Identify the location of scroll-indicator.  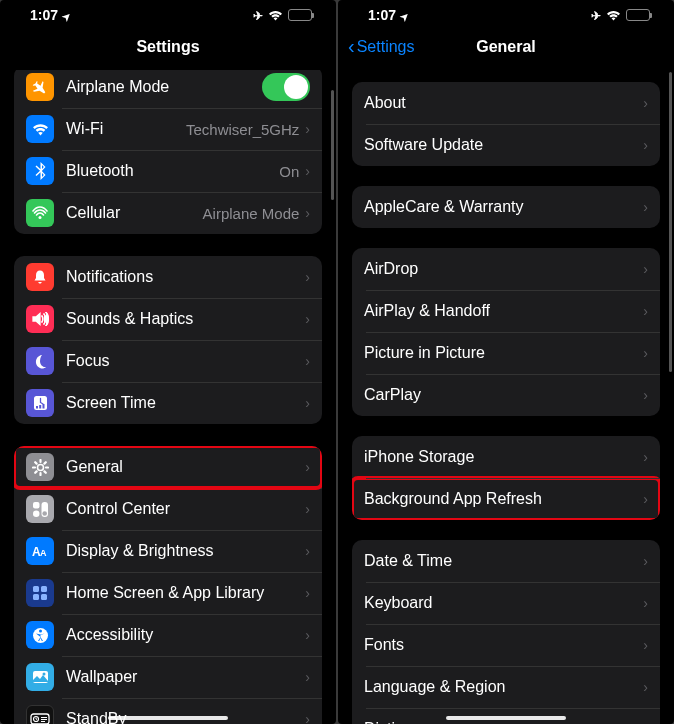
(332, 145).